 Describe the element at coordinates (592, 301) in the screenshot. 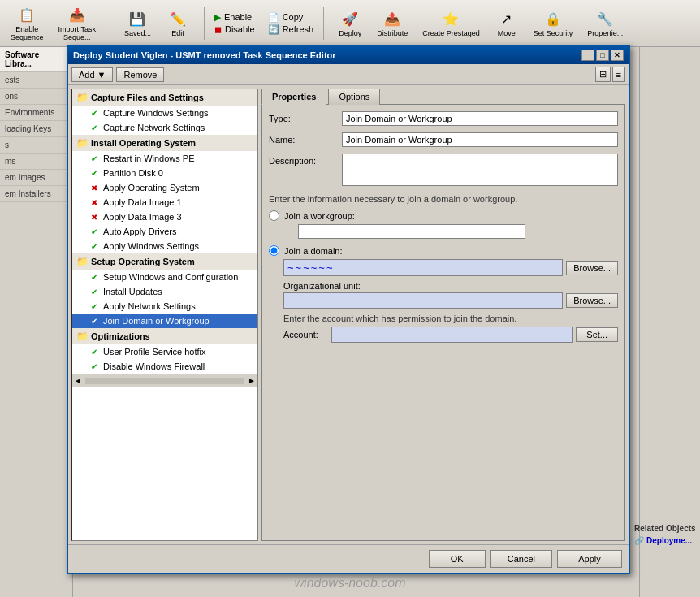

I see `ou-browse-btn: Browse...` at that location.